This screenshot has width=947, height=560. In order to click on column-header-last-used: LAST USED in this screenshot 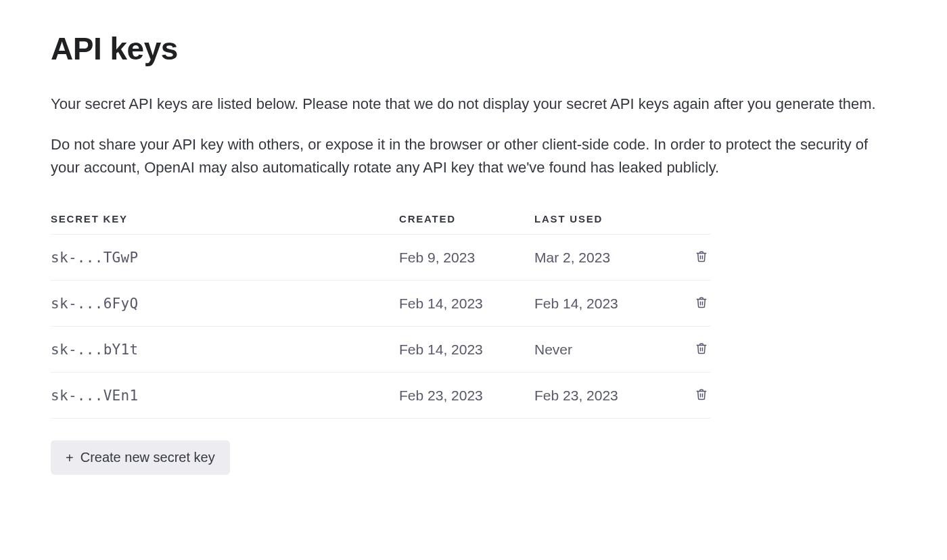, I will do `click(602, 220)`.